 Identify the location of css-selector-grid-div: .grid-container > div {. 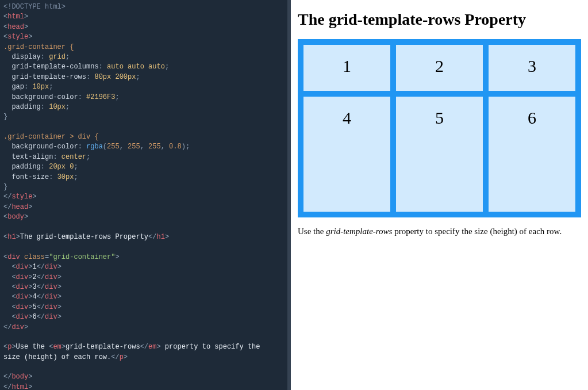
(51, 137).